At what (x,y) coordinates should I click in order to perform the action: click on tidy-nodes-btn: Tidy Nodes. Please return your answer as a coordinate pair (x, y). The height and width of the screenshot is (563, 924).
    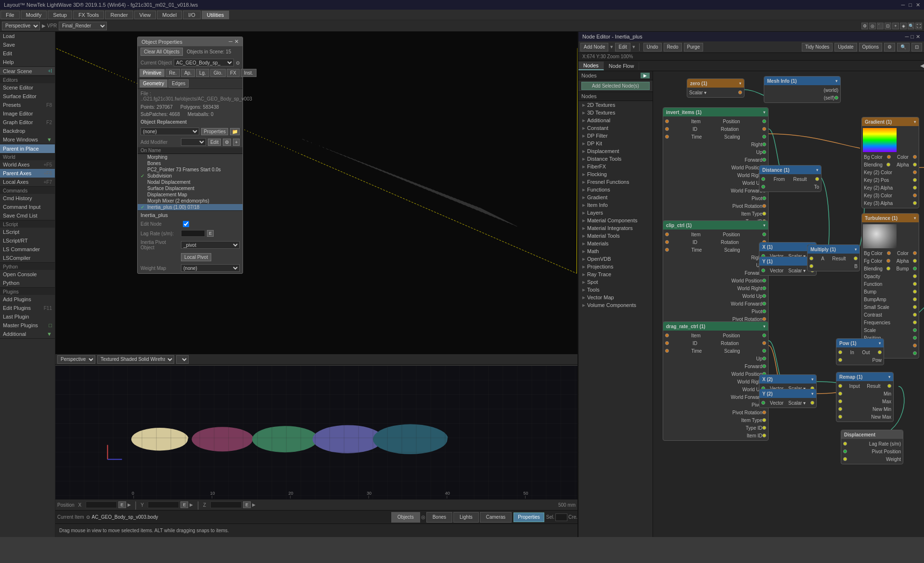
    Looking at the image, I should click on (817, 47).